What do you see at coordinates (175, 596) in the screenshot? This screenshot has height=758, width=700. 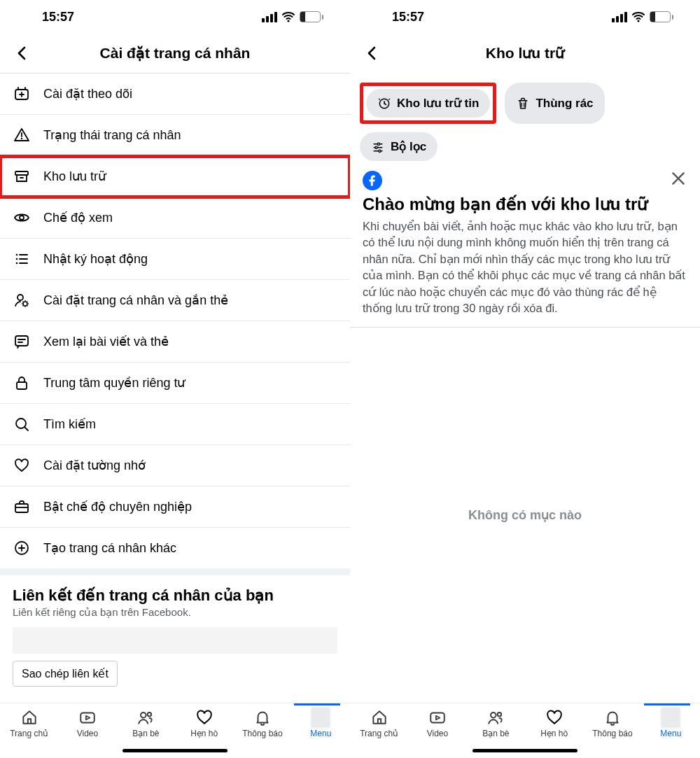 I see `link-section-title: Liên kết đến trang cá nhân của bạn` at bounding box center [175, 596].